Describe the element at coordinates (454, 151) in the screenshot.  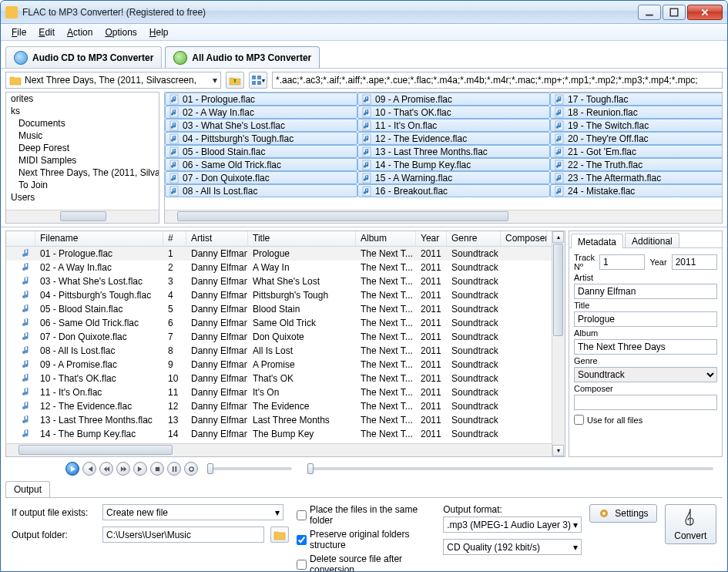
I see `file-item: 13 - Last Three Months.flac` at that location.